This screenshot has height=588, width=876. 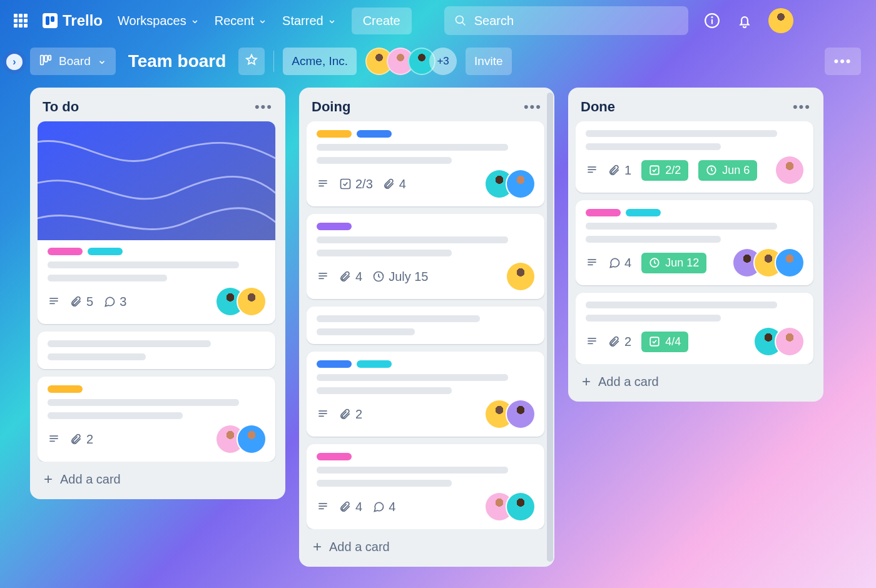 I want to click on list-title: Done, so click(x=598, y=107).